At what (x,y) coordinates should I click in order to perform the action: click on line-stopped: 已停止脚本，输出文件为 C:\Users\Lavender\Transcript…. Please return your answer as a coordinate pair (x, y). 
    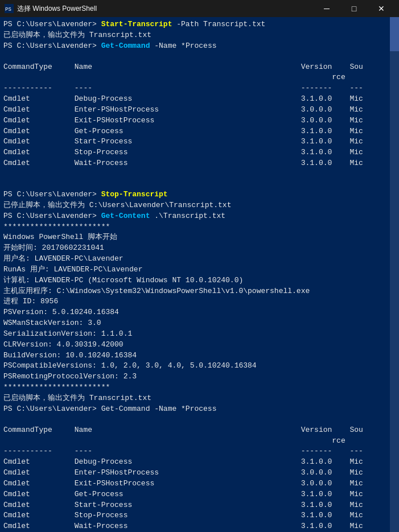
    Looking at the image, I should click on (195, 206).